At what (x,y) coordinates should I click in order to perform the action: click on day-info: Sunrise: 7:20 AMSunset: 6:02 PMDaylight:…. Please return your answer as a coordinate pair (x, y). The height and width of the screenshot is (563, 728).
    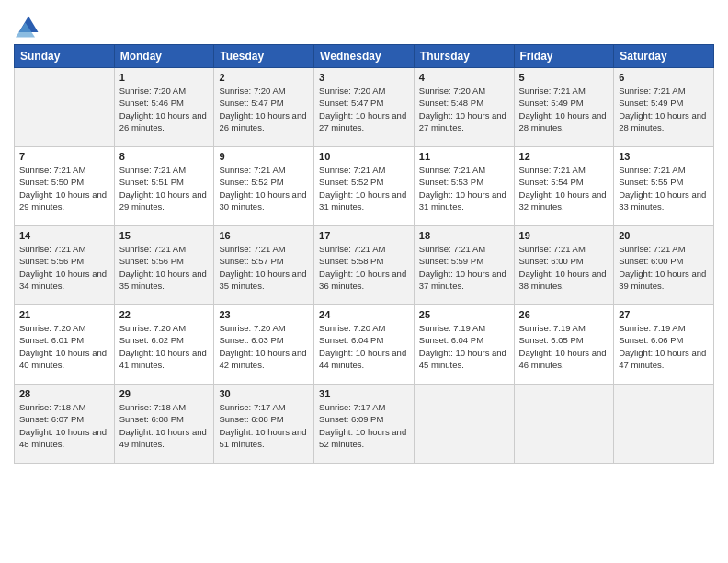
    Looking at the image, I should click on (165, 346).